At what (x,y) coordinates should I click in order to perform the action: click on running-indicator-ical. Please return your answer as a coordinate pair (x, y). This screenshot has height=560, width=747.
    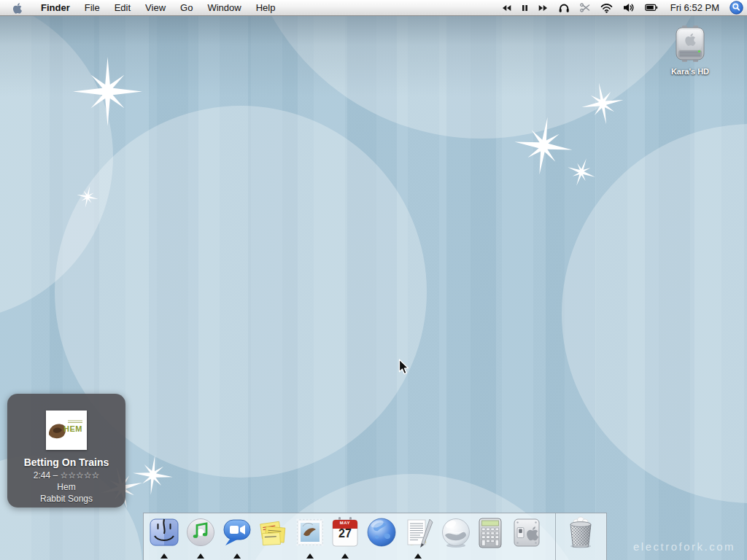
    Looking at the image, I should click on (345, 556).